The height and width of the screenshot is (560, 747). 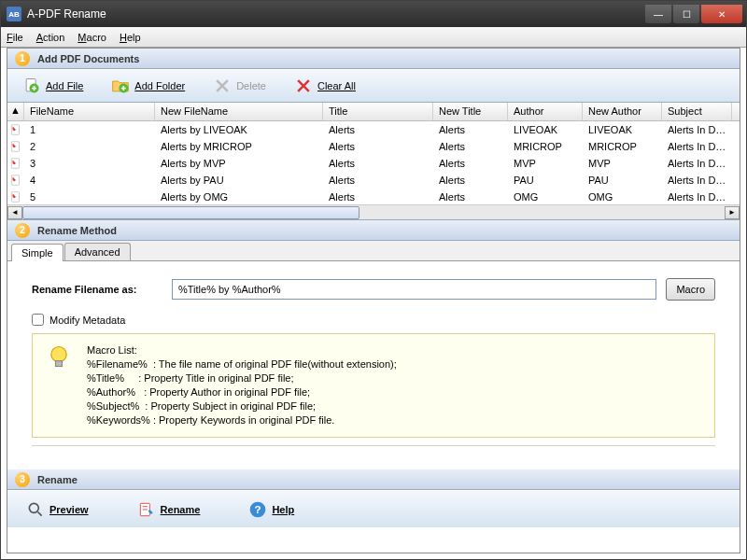 What do you see at coordinates (15, 37) in the screenshot?
I see `menu-file: File` at bounding box center [15, 37].